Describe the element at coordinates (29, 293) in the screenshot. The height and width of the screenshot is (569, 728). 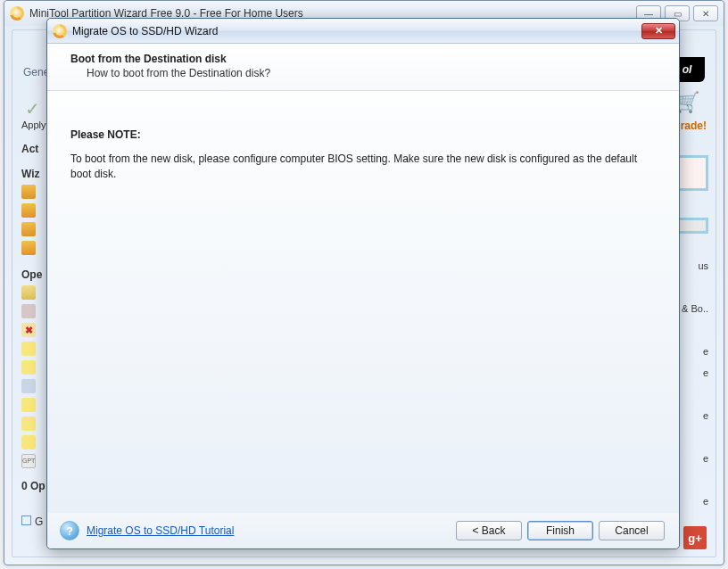
I see `format-icon` at that location.